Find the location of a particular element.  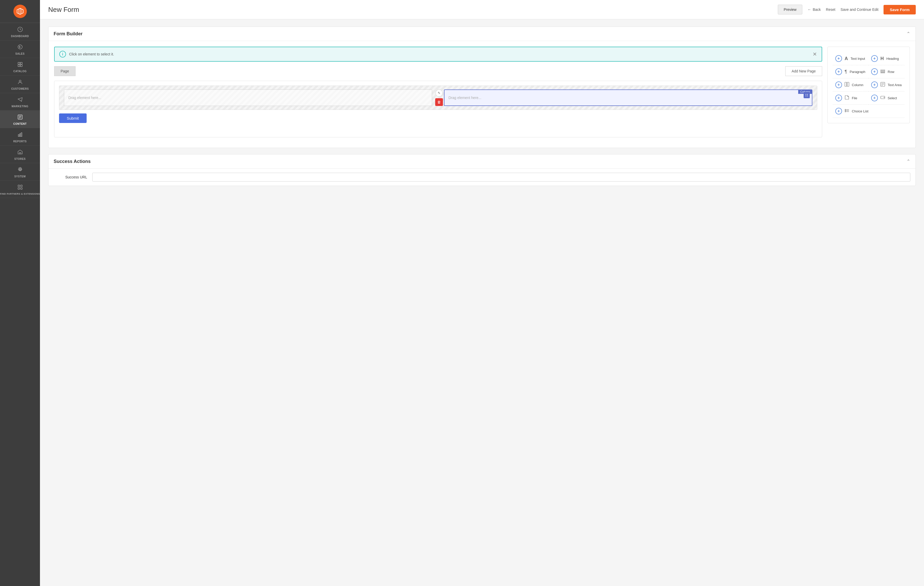

text-area-add-button: + is located at coordinates (874, 85).